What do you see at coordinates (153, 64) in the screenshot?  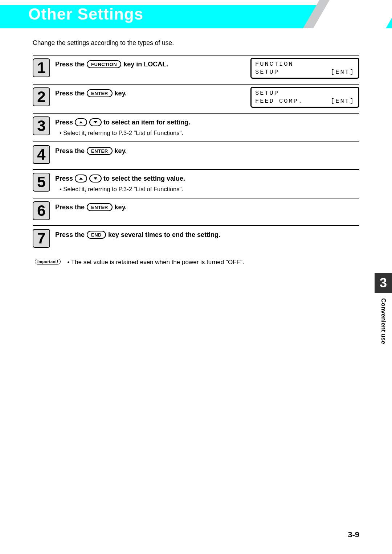 I see `step-body: Press the FUNCTION key in LOCAL.` at bounding box center [153, 64].